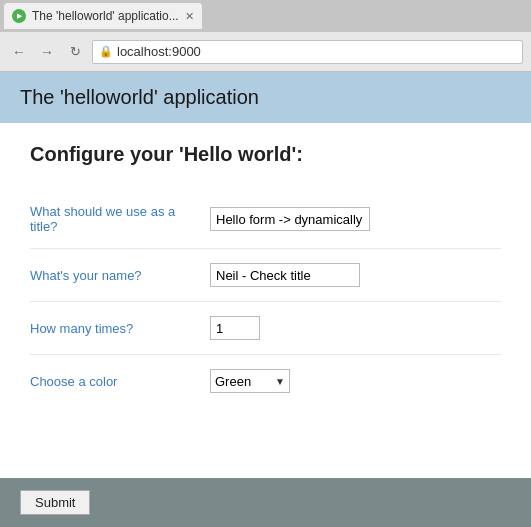  I want to click on tab-close-icon: ✕, so click(190, 16).